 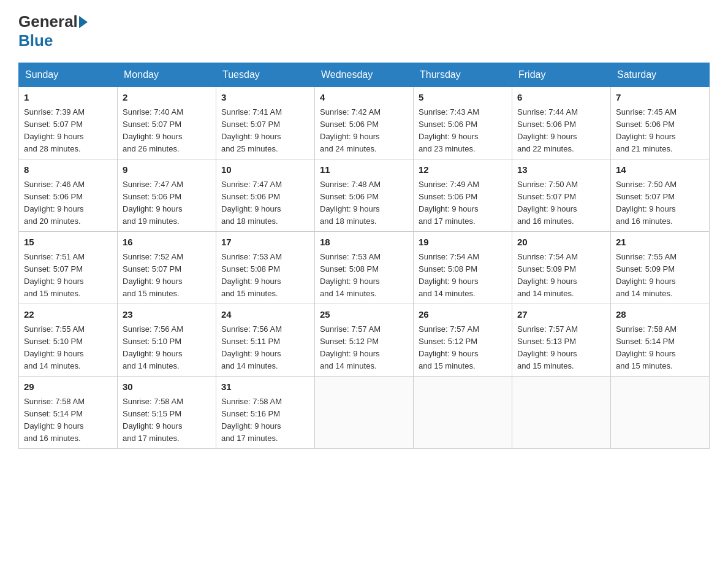 What do you see at coordinates (364, 243) in the screenshot?
I see `day-number: 18` at bounding box center [364, 243].